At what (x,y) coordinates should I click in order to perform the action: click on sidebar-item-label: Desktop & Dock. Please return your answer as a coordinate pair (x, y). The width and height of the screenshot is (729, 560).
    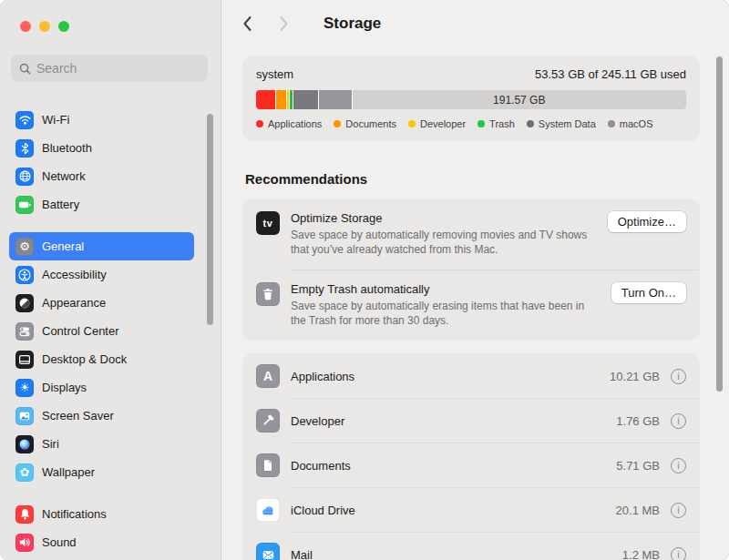
    Looking at the image, I should click on (84, 359).